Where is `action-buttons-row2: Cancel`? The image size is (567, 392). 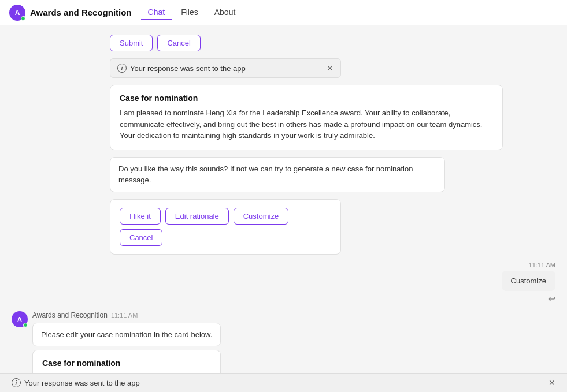 action-buttons-row2: Cancel is located at coordinates (225, 238).